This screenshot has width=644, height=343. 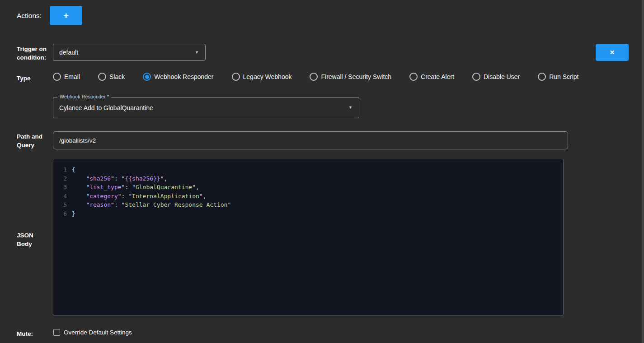 What do you see at coordinates (206, 108) in the screenshot?
I see `webhook-selected-value: Cylance Add to GlobalQuarantine` at bounding box center [206, 108].